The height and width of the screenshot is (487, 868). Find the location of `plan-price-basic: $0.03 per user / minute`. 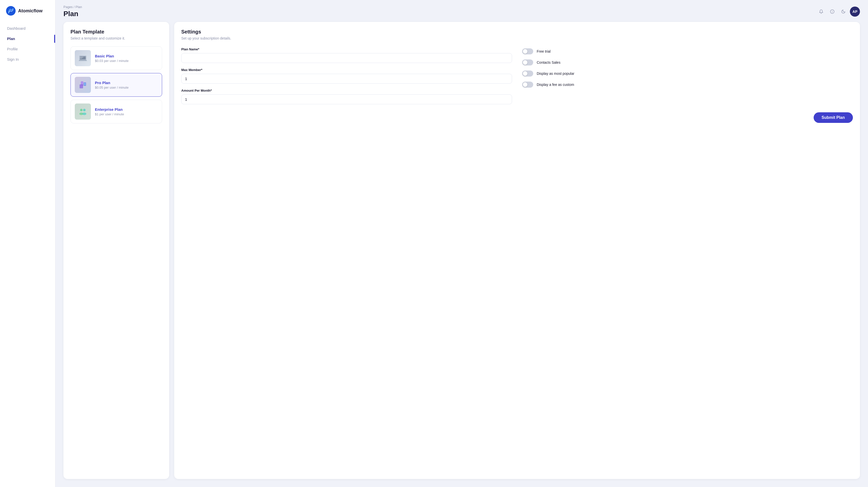

plan-price-basic: $0.03 per user / minute is located at coordinates (112, 61).